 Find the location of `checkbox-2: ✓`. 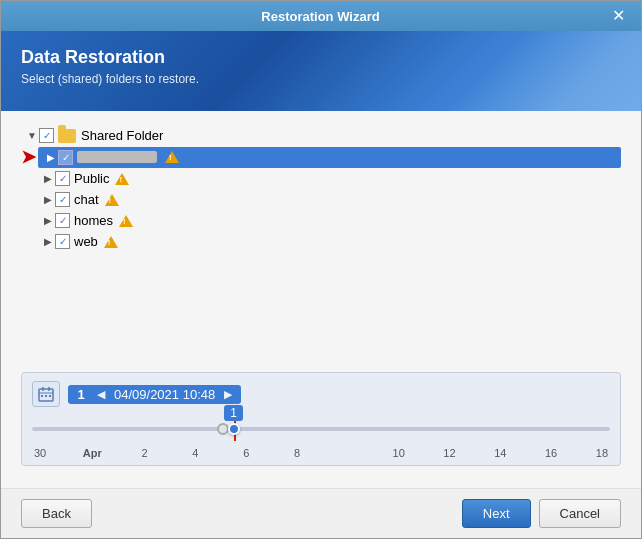

checkbox-2: ✓ is located at coordinates (62, 200).